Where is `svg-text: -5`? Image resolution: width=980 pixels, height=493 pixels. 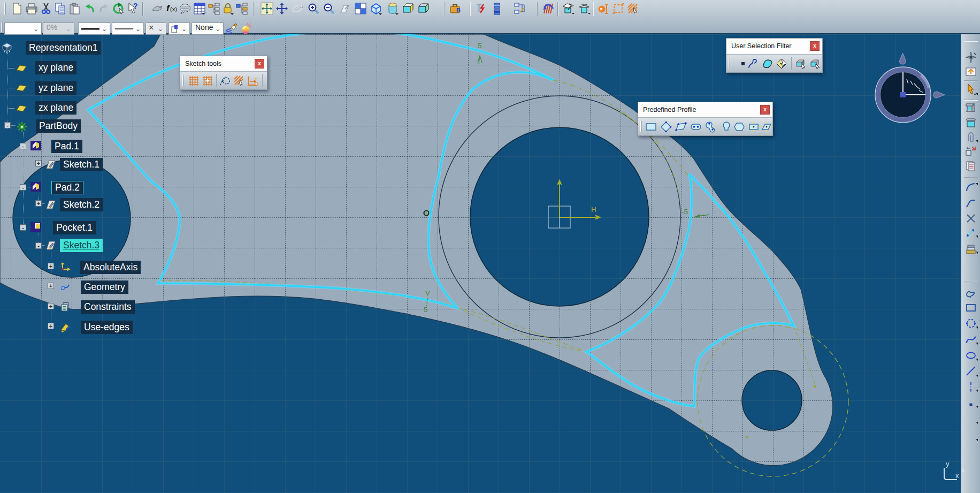 svg-text: -5 is located at coordinates (685, 212).